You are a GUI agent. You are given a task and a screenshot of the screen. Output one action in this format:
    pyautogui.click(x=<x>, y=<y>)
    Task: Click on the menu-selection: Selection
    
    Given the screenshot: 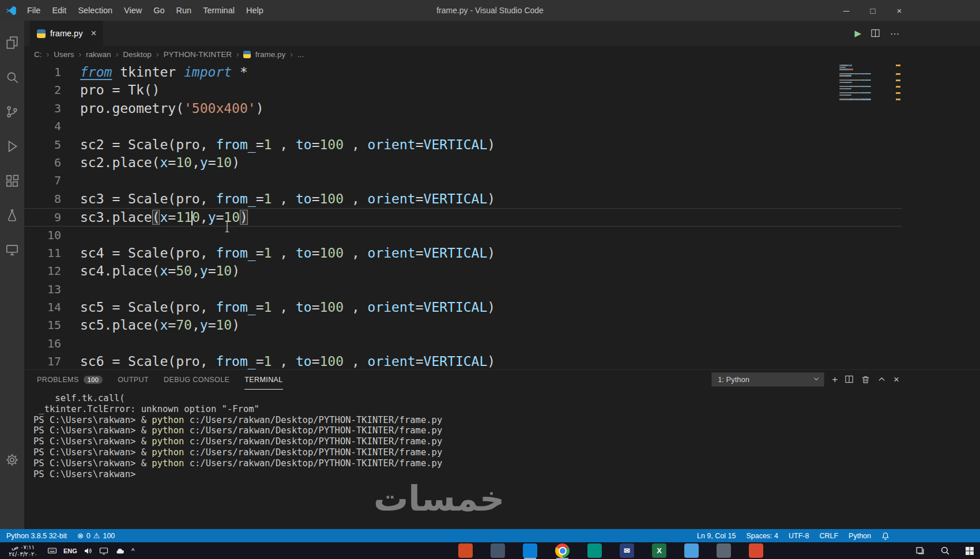 What is the action you would take?
    pyautogui.click(x=95, y=10)
    